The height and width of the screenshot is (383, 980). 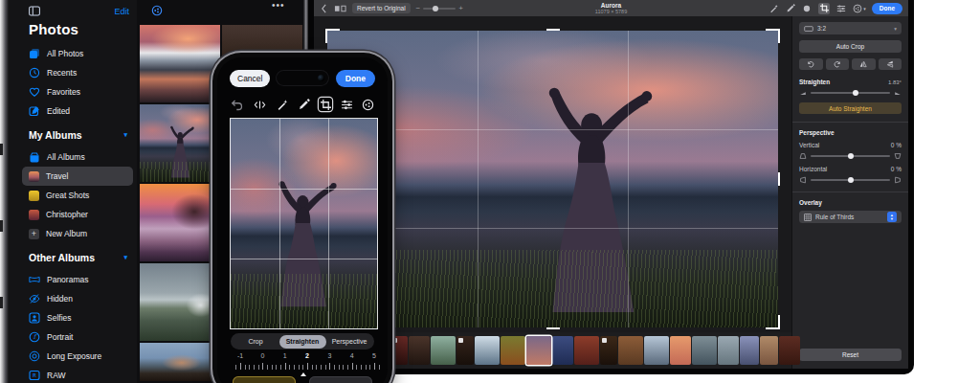 What do you see at coordinates (890, 64) in the screenshot?
I see `flip-v-button` at bounding box center [890, 64].